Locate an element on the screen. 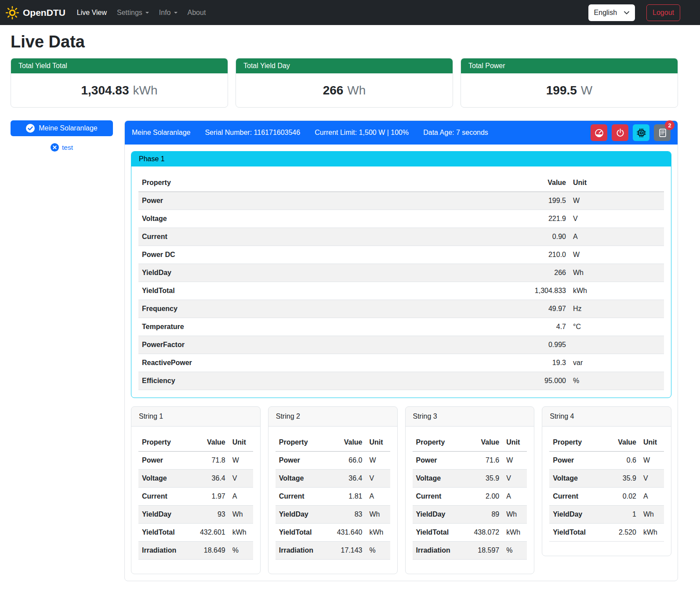 This screenshot has height=597, width=700. brand-link: OpenDTU is located at coordinates (36, 13).